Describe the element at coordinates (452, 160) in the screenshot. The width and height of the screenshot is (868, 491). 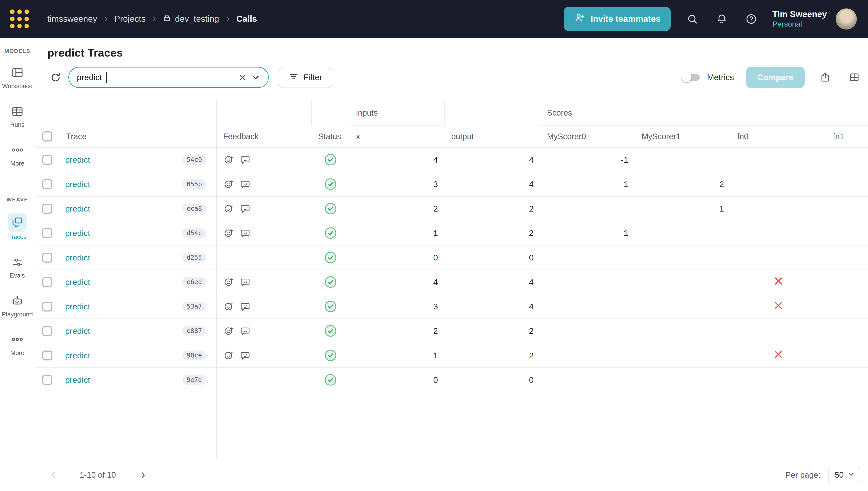
I see `table-row: predict54c044-1` at that location.